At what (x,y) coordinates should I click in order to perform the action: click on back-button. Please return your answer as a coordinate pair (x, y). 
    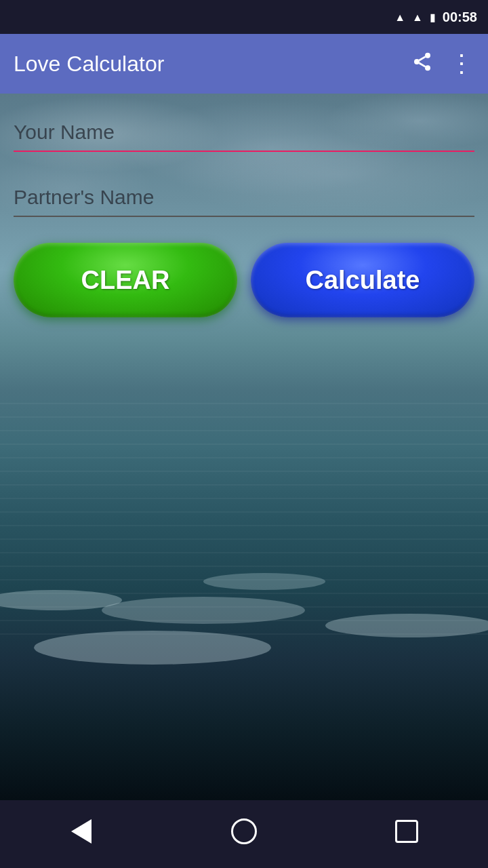
    Looking at the image, I should click on (81, 834).